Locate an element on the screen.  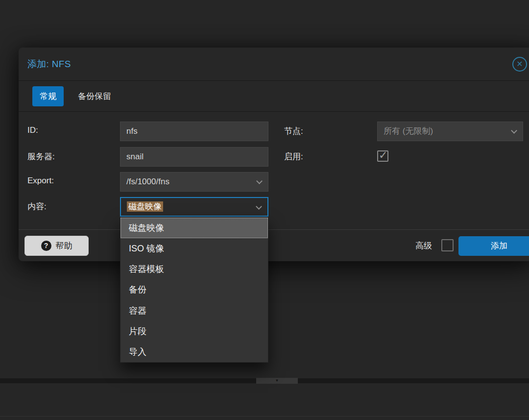
splitter-collapse-handle: ▼ is located at coordinates (277, 381).